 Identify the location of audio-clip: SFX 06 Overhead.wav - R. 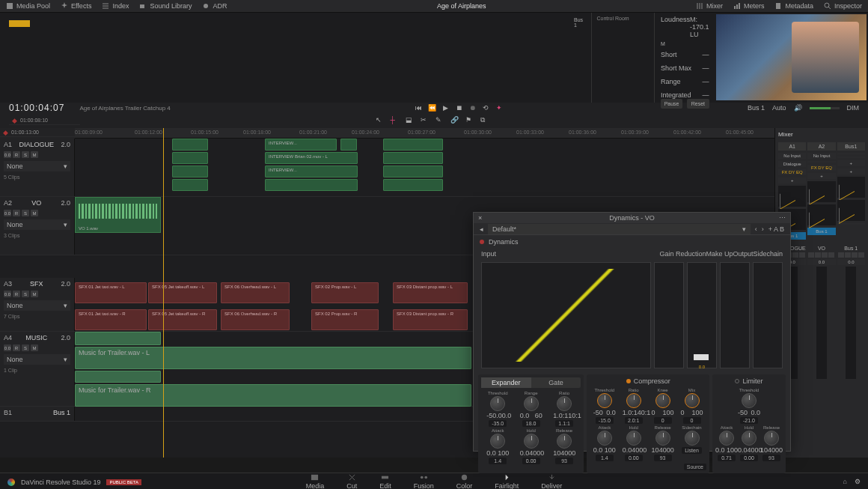
(255, 320).